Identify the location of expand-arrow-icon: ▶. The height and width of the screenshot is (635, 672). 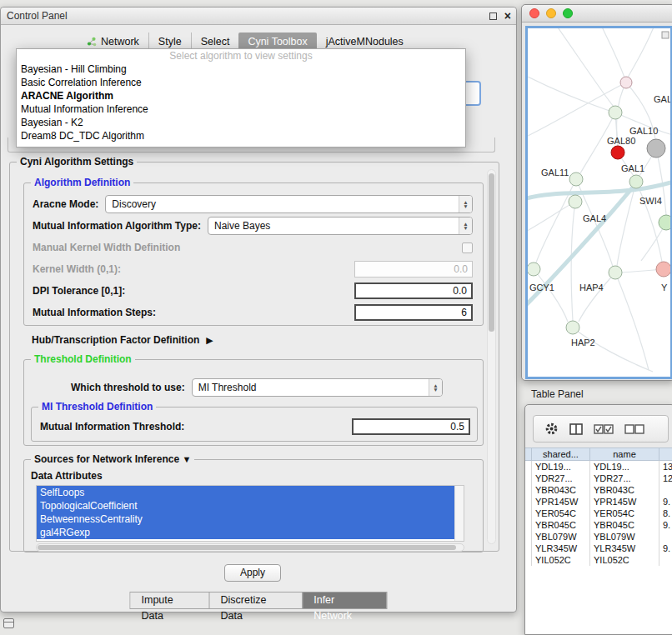
(209, 340).